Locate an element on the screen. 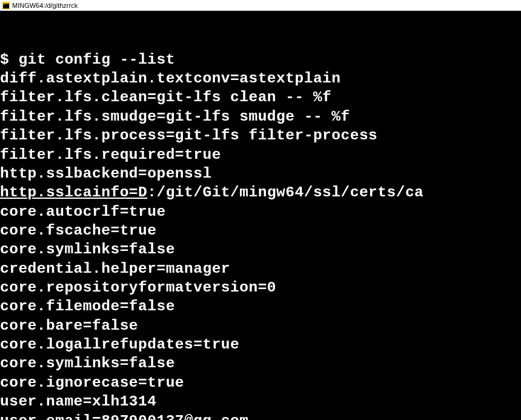 This screenshot has height=420, width=521. output-line: http.sslbackend=openssl is located at coordinates (260, 173).